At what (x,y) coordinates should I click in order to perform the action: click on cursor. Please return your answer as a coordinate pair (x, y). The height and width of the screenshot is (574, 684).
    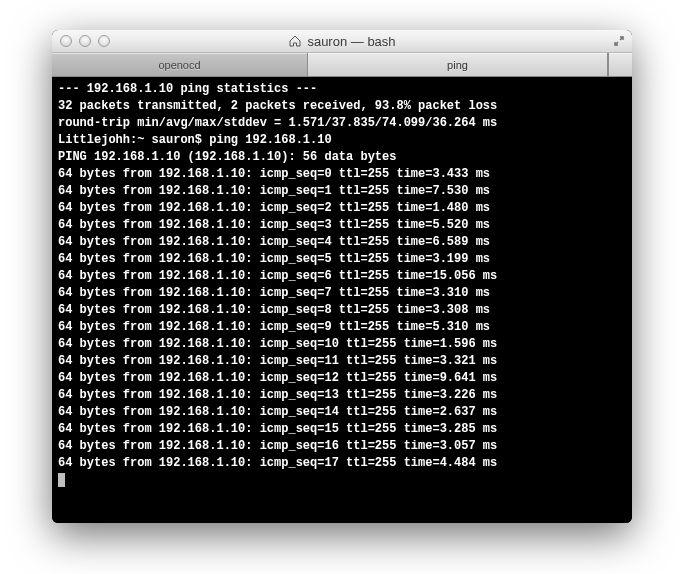
    Looking at the image, I should click on (62, 480).